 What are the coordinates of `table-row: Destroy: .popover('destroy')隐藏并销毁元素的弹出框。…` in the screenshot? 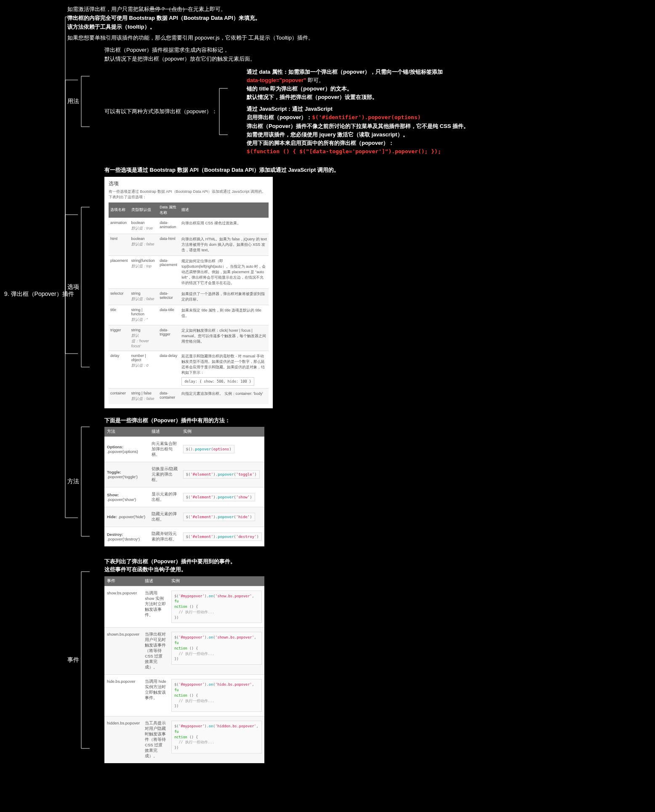 It's located at (184, 536).